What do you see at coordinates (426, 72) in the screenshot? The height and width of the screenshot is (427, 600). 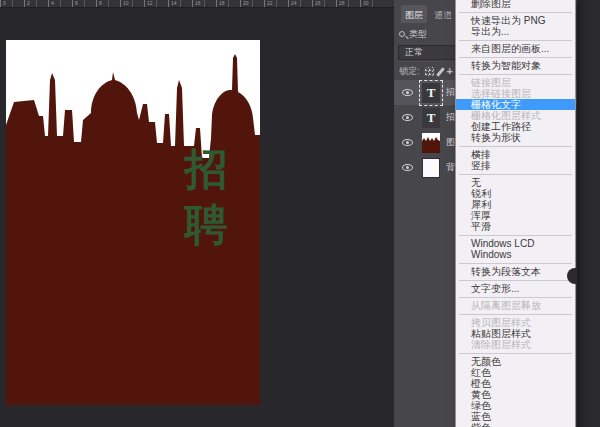 I see `lock-options-row: 锁定: +` at bounding box center [426, 72].